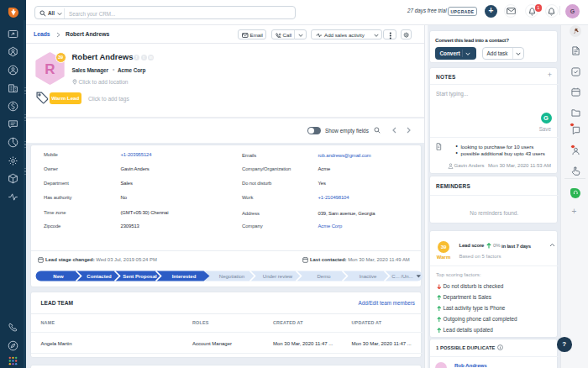 The width and height of the screenshot is (588, 368). What do you see at coordinates (99, 276) in the screenshot?
I see `svg-text: Contacted` at bounding box center [99, 276].